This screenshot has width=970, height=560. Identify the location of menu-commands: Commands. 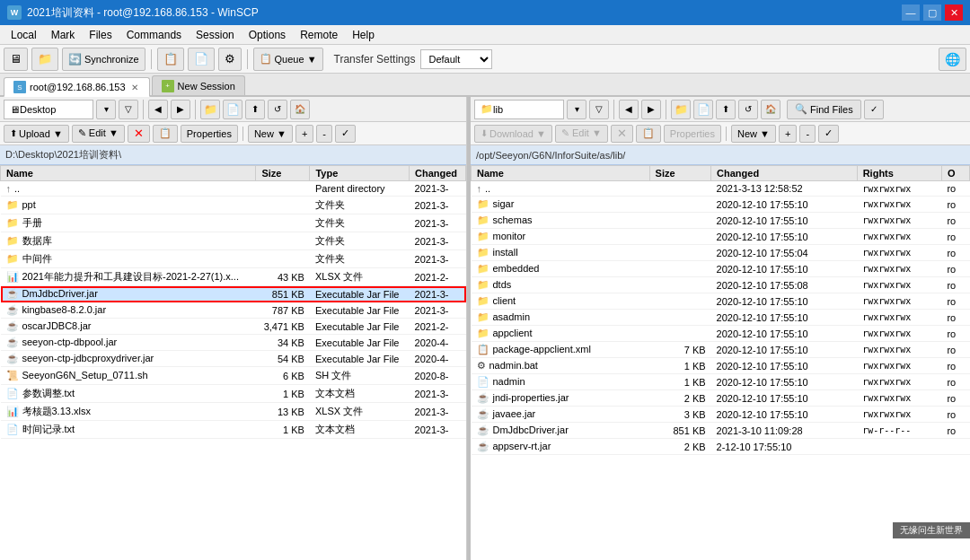
(154, 34).